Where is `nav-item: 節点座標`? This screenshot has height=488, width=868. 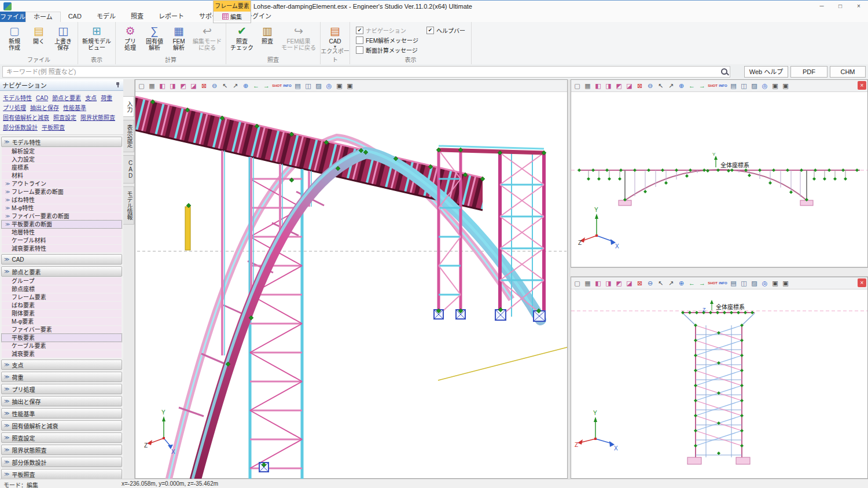 nav-item: 節点座標 is located at coordinates (61, 289).